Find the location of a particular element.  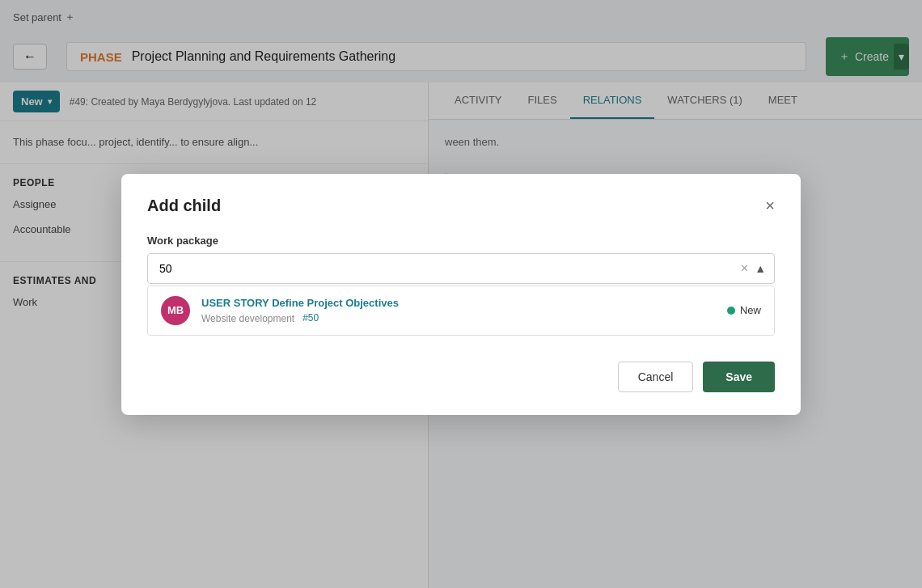

work-package-field: Work package × ▲ MB USER ST is located at coordinates (461, 285).